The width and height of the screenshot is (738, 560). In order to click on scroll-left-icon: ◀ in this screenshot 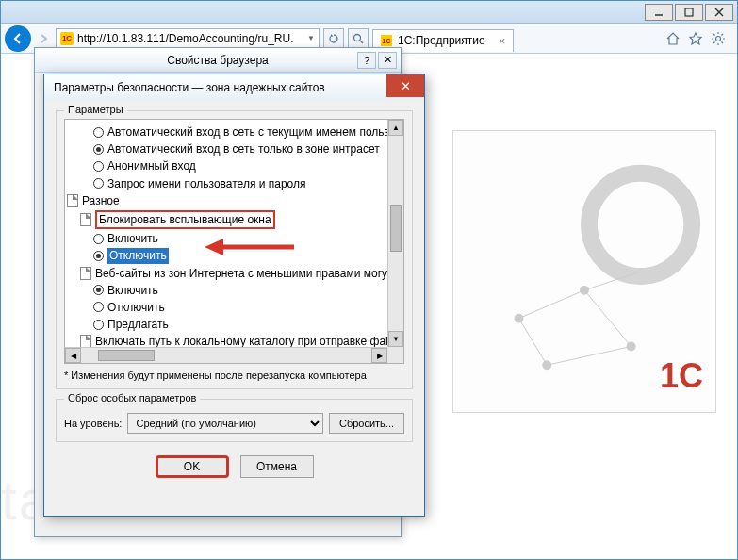, I will do `click(74, 355)`.